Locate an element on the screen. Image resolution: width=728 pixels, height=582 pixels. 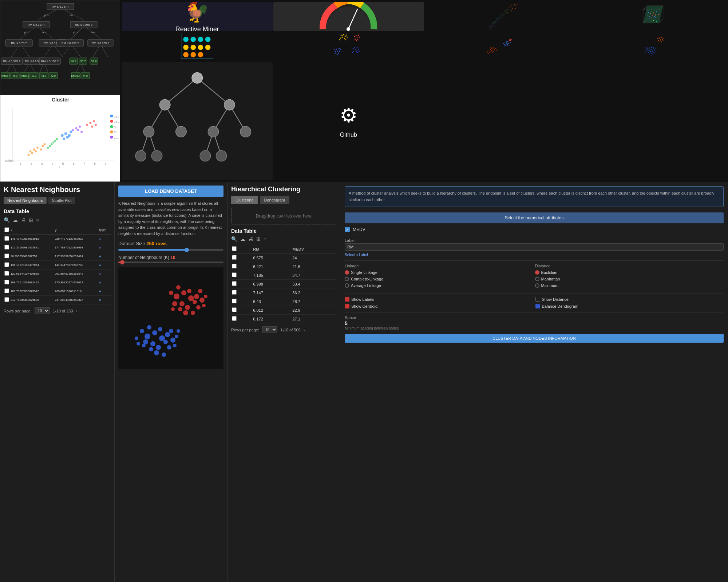
label-field-label: Label is located at coordinates (534, 240).